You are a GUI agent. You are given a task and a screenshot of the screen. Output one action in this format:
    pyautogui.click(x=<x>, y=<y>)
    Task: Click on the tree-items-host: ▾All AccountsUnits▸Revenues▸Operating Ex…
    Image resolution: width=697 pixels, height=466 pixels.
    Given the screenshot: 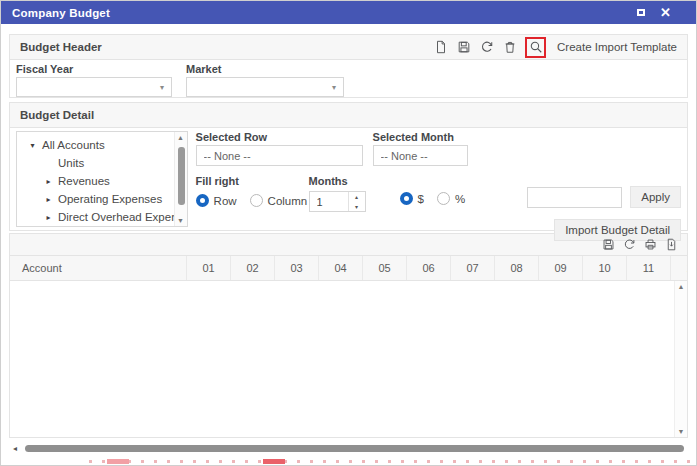 What is the action you would take?
    pyautogui.click(x=95, y=182)
    